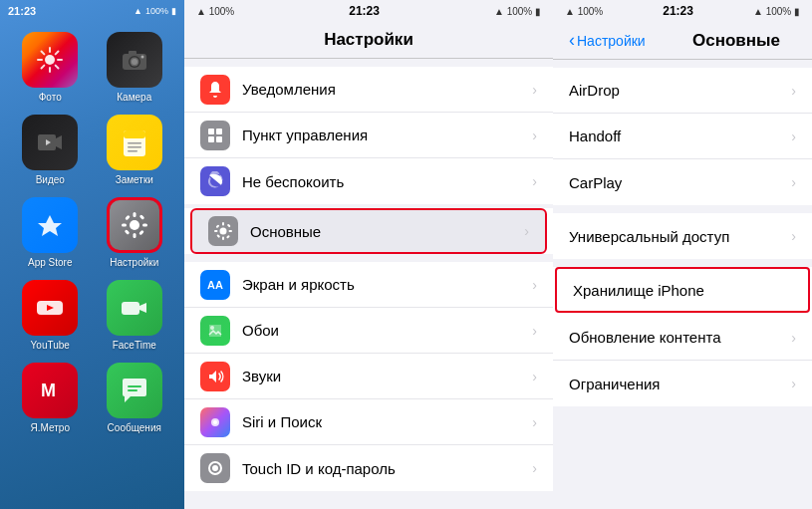 This screenshot has height=509, width=812. I want to click on handoff-label: Handoff, so click(679, 135).